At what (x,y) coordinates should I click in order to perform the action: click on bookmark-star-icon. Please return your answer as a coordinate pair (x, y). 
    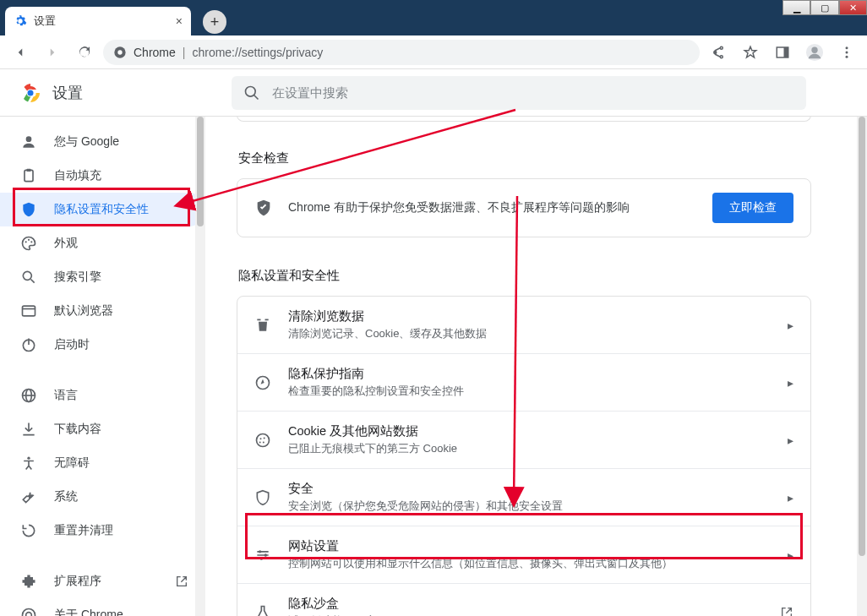
    Looking at the image, I should click on (750, 52).